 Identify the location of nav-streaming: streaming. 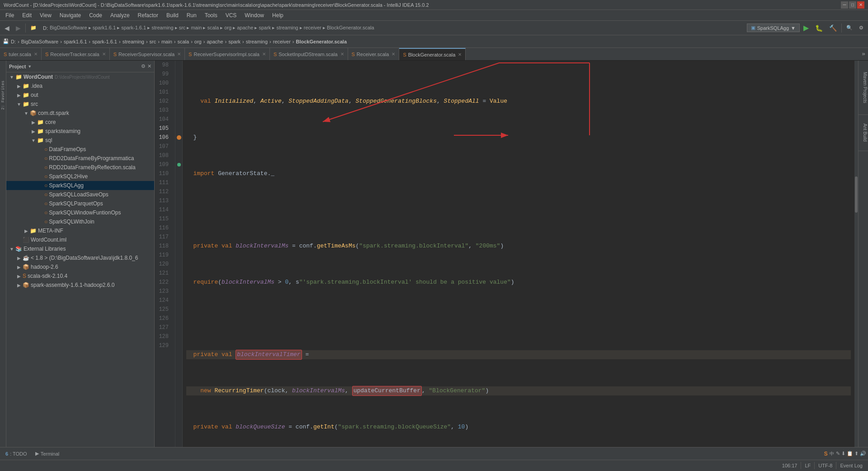
(133, 42).